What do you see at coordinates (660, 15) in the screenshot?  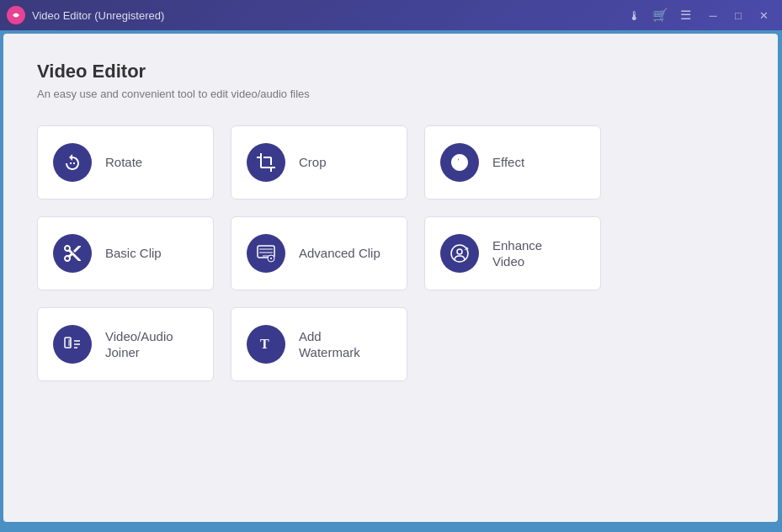 I see `titlebar-utility-icons: 🌡 🛒 ☰` at bounding box center [660, 15].